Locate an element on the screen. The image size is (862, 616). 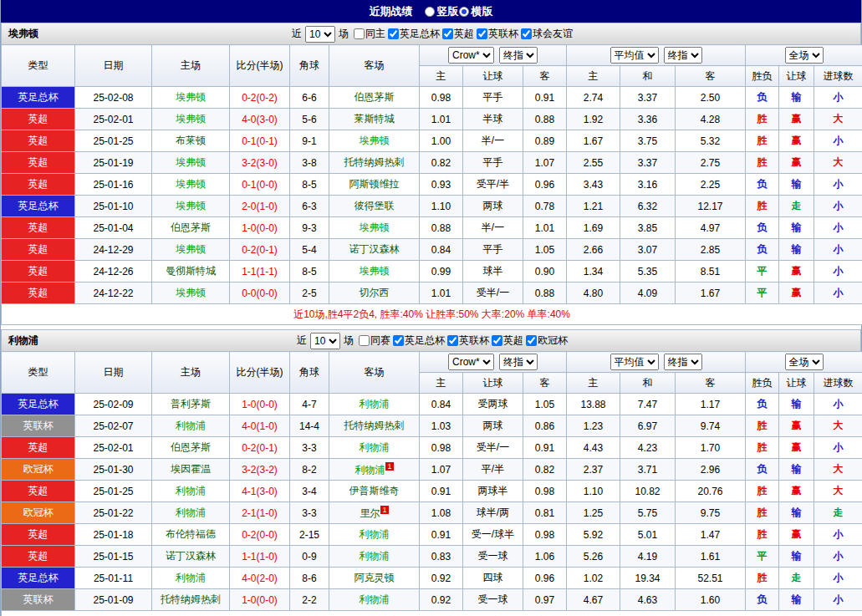
score-cell: 0-2(0-2) is located at coordinates (260, 98).